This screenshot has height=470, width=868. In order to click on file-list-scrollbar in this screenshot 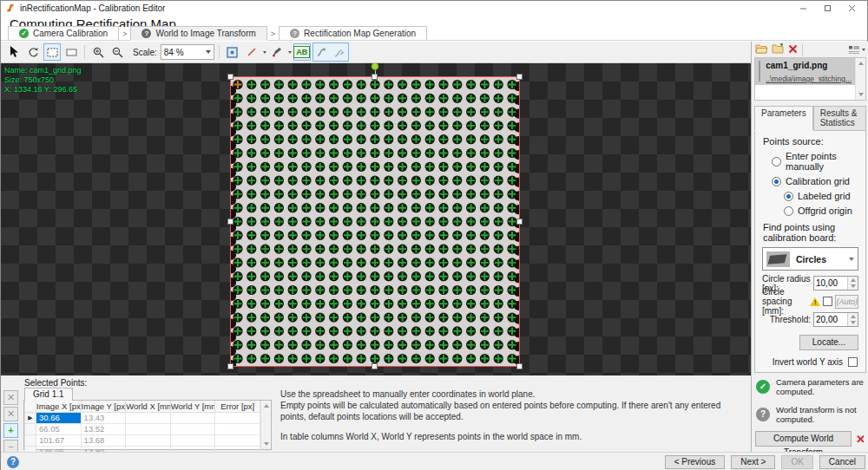, I will do `click(860, 79)`.